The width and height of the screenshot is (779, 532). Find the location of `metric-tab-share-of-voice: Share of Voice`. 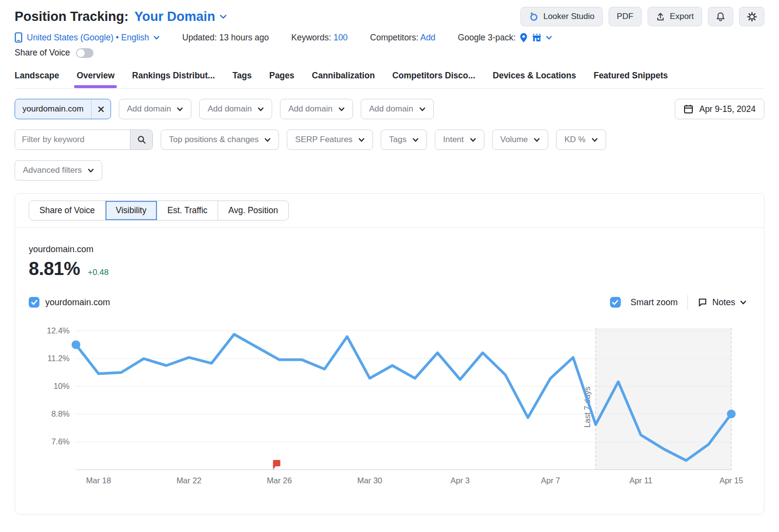

metric-tab-share-of-voice: Share of Voice is located at coordinates (67, 210).